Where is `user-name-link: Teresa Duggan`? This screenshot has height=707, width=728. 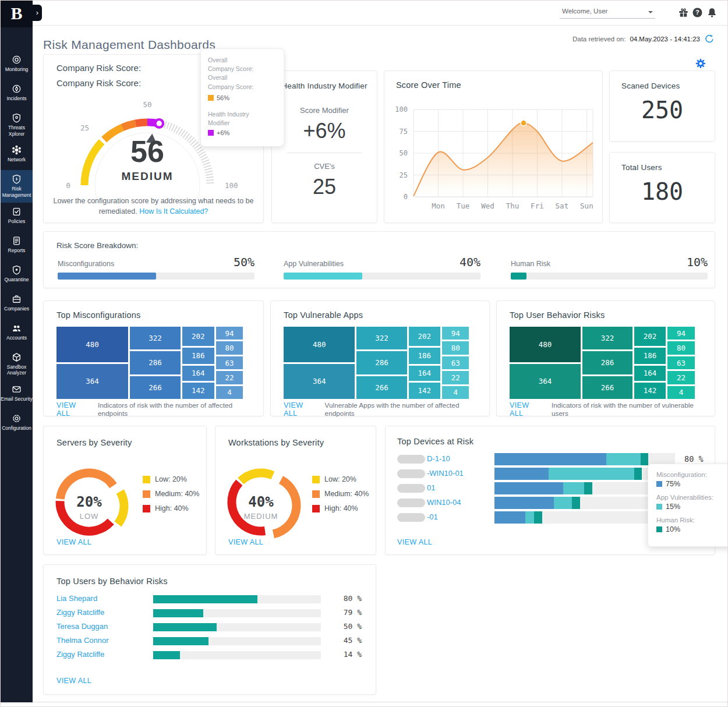
user-name-link: Teresa Duggan is located at coordinates (82, 627).